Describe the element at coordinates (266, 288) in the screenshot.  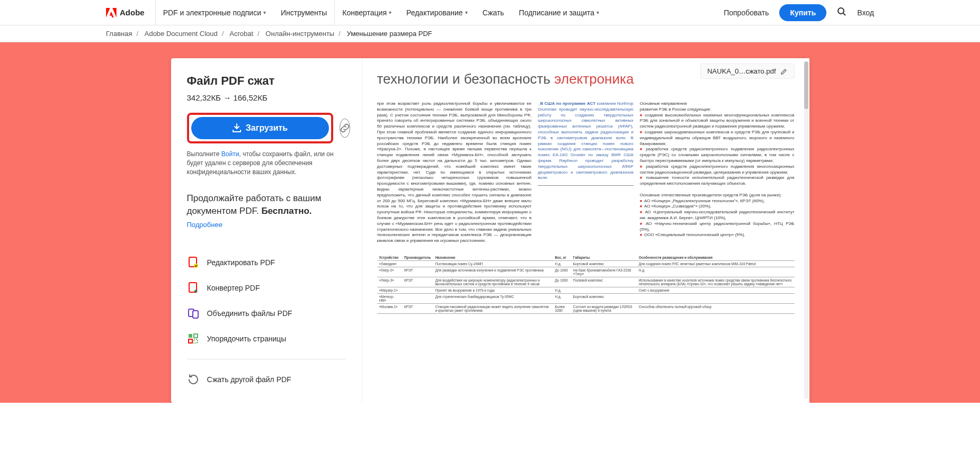
I see `tool-convert-pdf: Конвертер PDF` at that location.